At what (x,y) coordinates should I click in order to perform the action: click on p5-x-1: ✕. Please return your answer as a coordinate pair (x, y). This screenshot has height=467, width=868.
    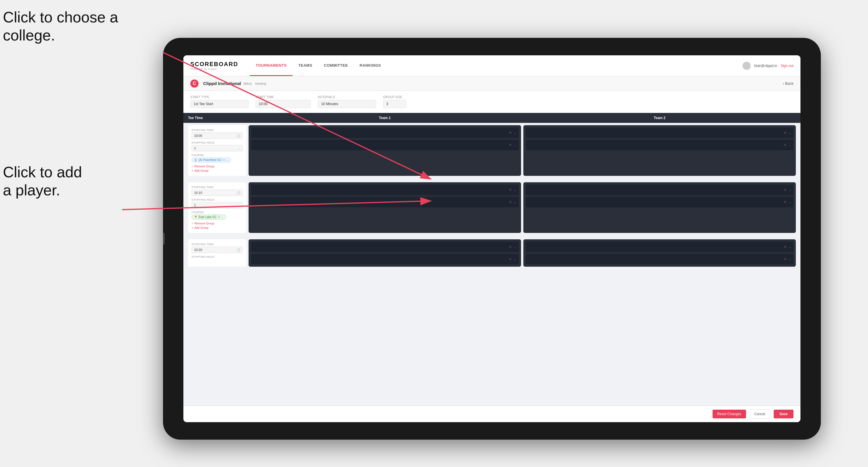
    Looking at the image, I should click on (510, 247).